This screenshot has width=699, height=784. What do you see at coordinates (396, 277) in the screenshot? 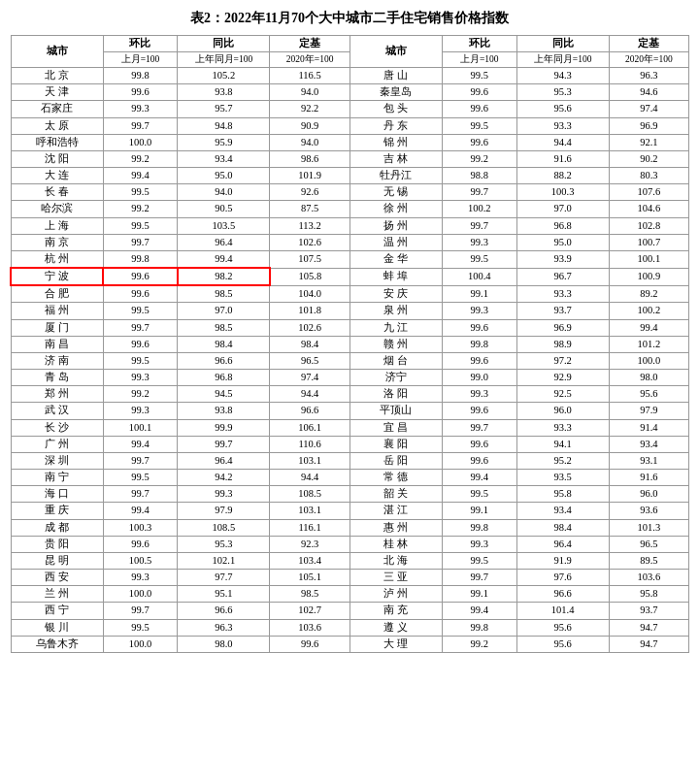
I see `right-city: 蚌 埠` at bounding box center [396, 277].